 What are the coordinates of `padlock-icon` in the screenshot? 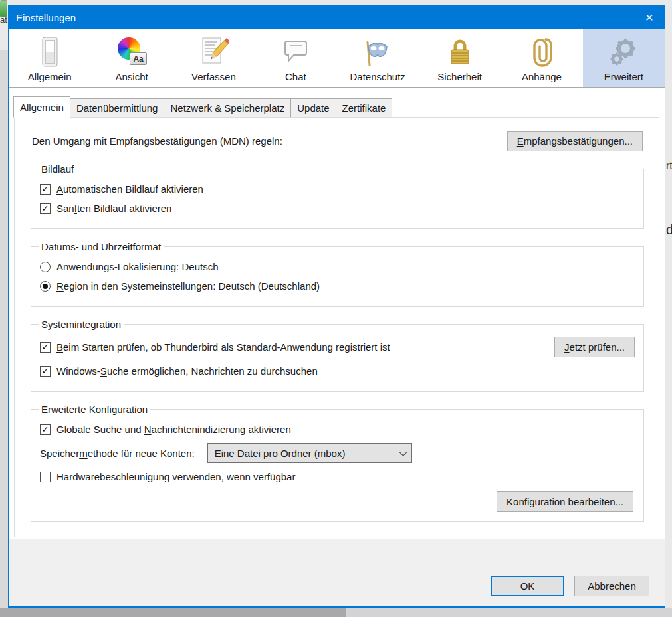 It's located at (460, 52).